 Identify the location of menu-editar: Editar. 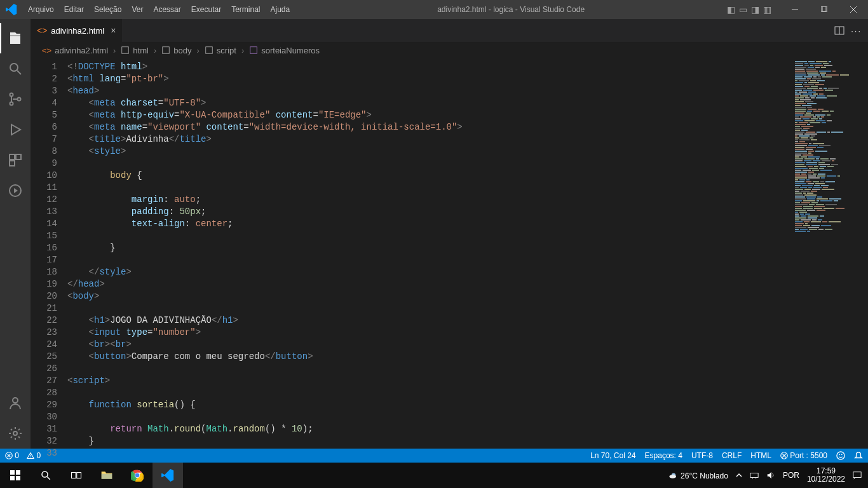
(74, 10).